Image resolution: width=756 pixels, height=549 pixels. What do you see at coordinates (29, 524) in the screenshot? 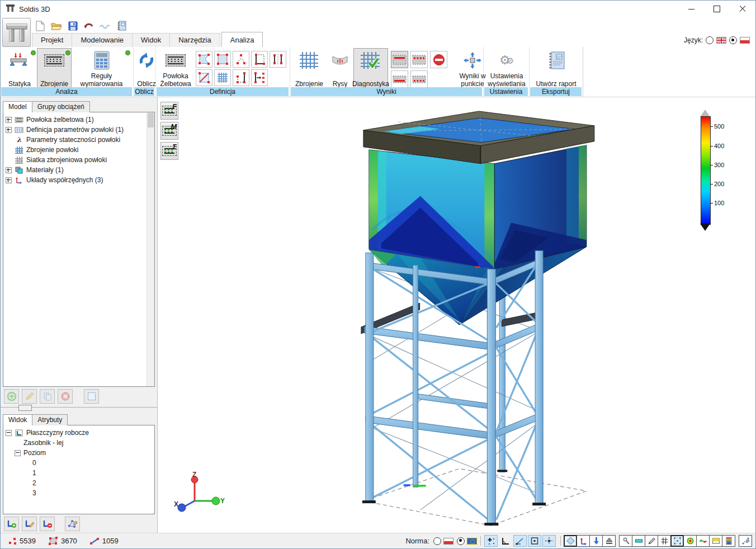
I see `workplane-edit-button` at bounding box center [29, 524].